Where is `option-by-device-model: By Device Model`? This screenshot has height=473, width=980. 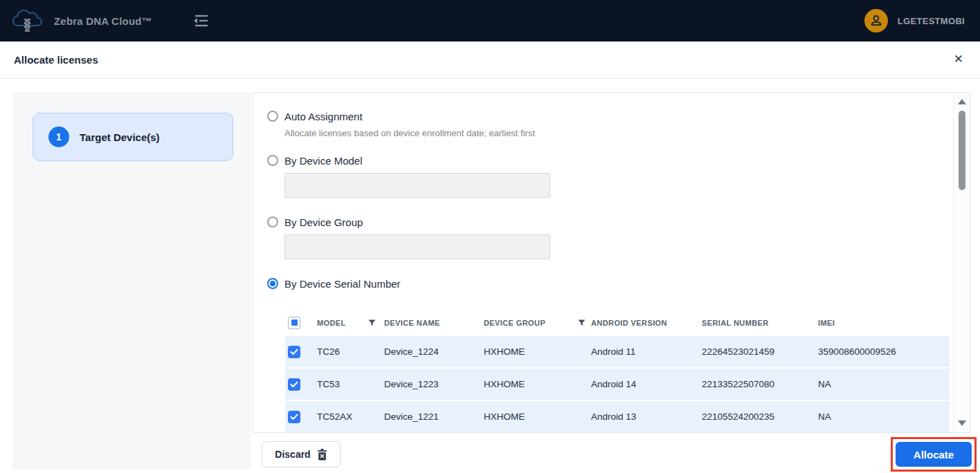
option-by-device-model: By Device Model is located at coordinates (610, 160).